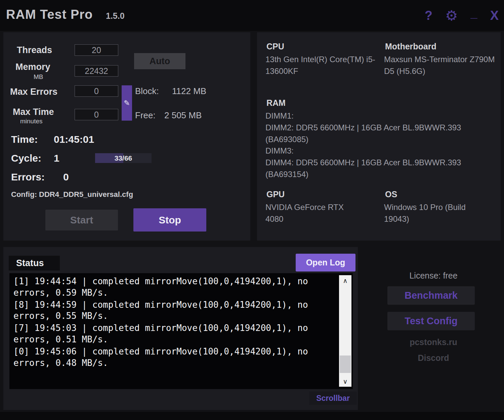 This screenshot has width=504, height=420. What do you see at coordinates (127, 103) in the screenshot?
I see `edit-values-bar: ✎` at bounding box center [127, 103].